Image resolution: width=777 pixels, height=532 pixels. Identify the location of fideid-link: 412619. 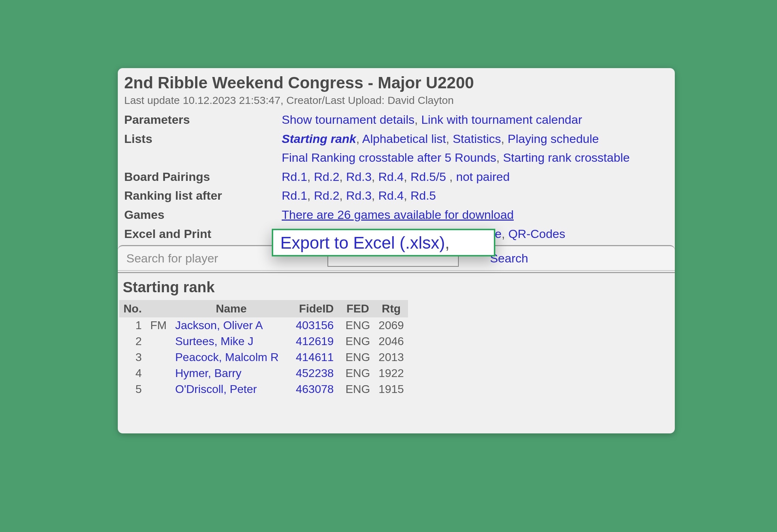
(315, 341).